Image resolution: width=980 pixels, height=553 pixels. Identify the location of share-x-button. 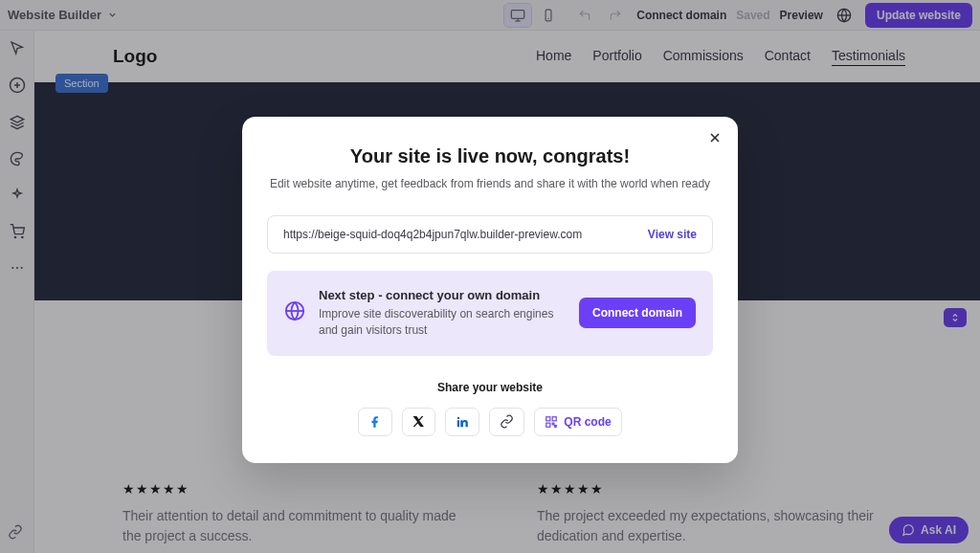
(419, 422).